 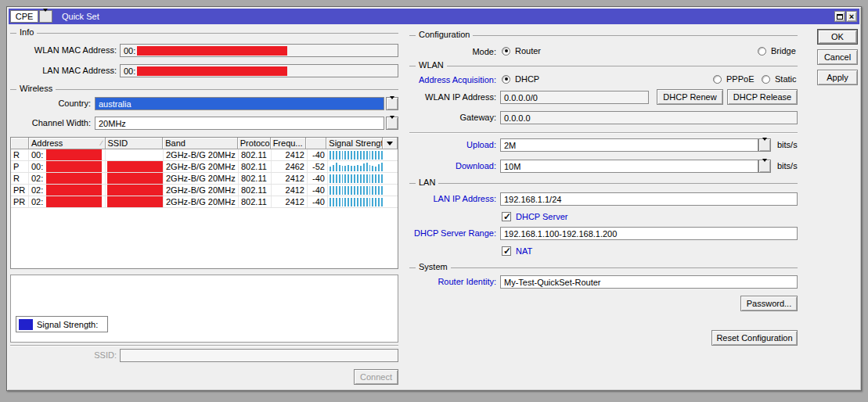 I want to click on acquisition-dhcp-radio: DHCP, so click(x=520, y=79).